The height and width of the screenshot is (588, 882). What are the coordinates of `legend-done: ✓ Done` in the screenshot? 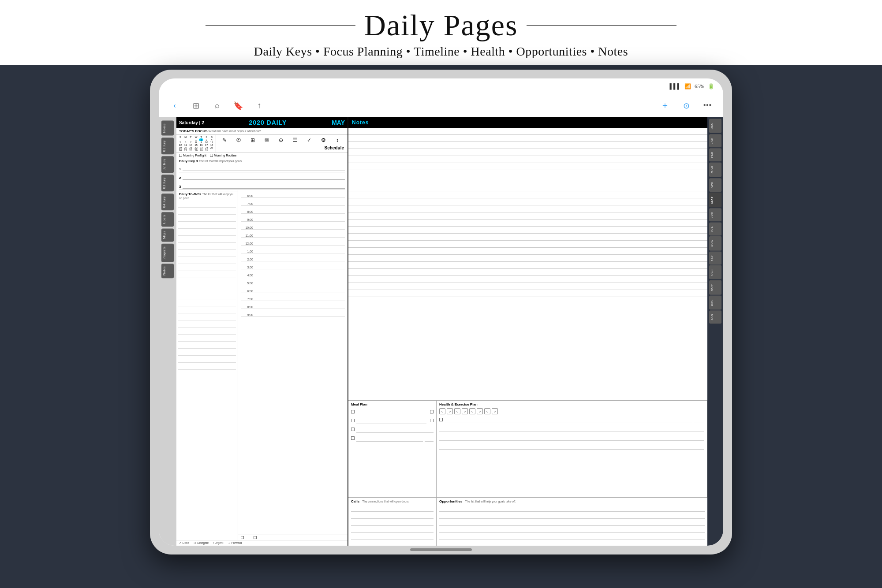 It's located at (184, 543).